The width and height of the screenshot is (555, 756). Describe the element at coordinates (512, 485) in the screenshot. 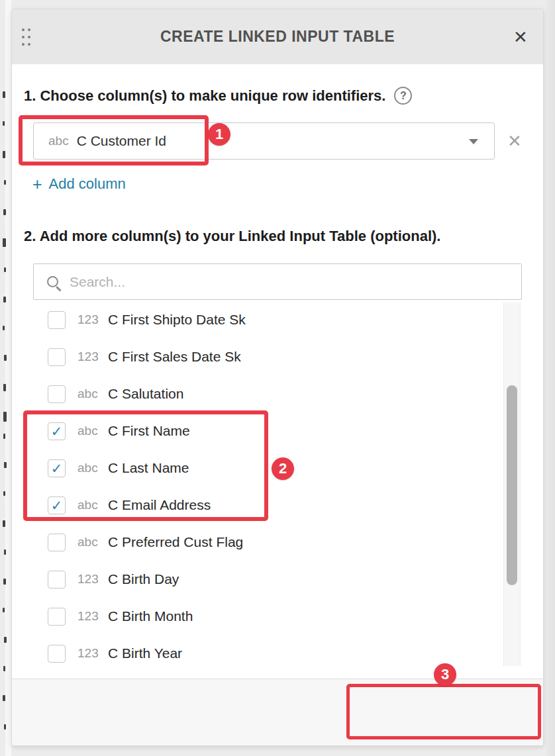

I see `scrollbar-thumb` at that location.